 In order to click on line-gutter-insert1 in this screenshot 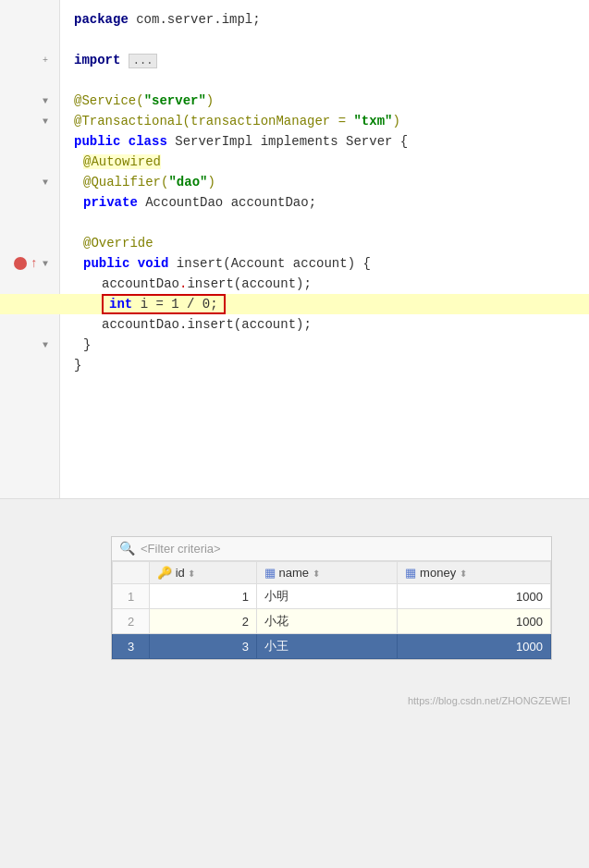, I will do `click(30, 284)`.